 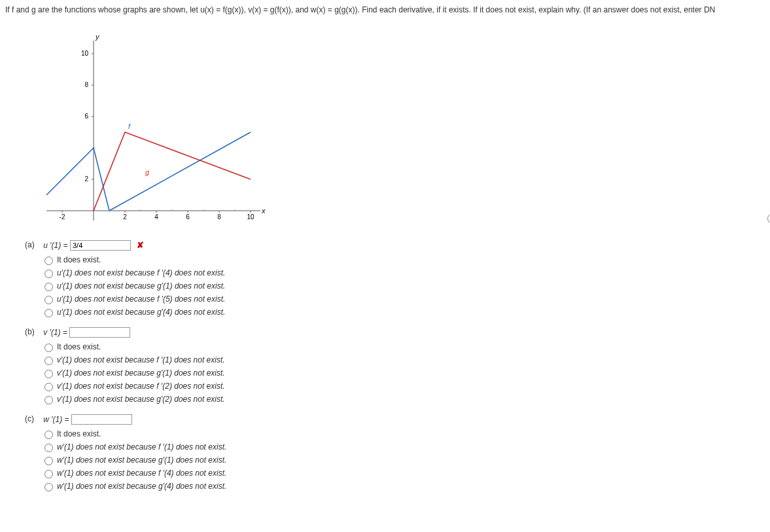 What do you see at coordinates (79, 347) in the screenshot?
I see `part-b-opt-0: It does exist.` at bounding box center [79, 347].